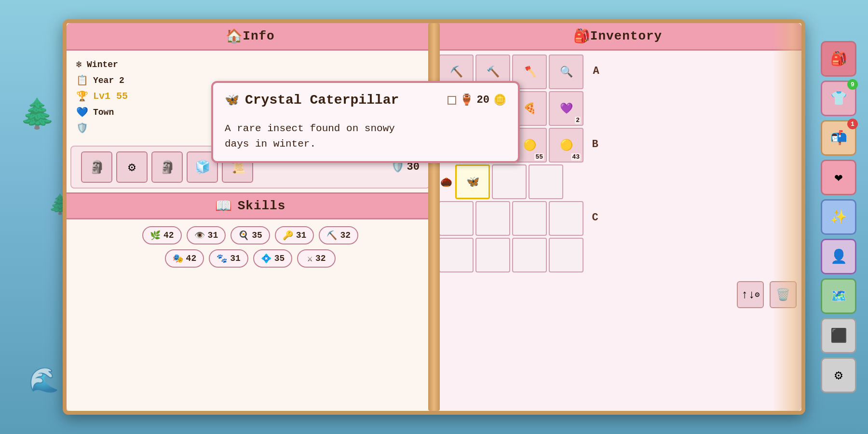  What do you see at coordinates (366, 122) in the screenshot?
I see `tooltip-popup: 🦋 Crystal Caterpillar 🏺 20 🪙 A rare inse…` at bounding box center [366, 122].